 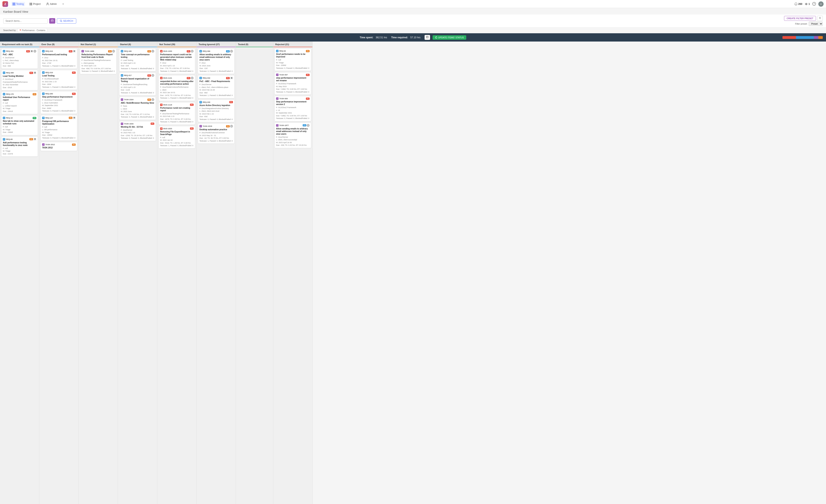 I want to click on card-task-2219: TTASK-2219P2UDesktop automation practice…, so click(x=216, y=133).